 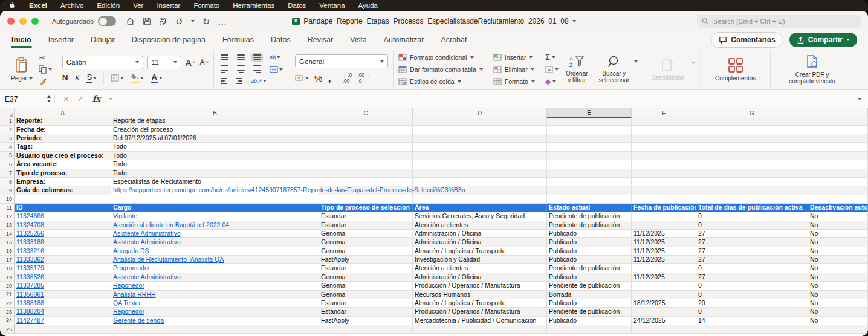 What do you see at coordinates (238, 40) in the screenshot?
I see `tab-fórmulas: Fórmulas` at bounding box center [238, 40].